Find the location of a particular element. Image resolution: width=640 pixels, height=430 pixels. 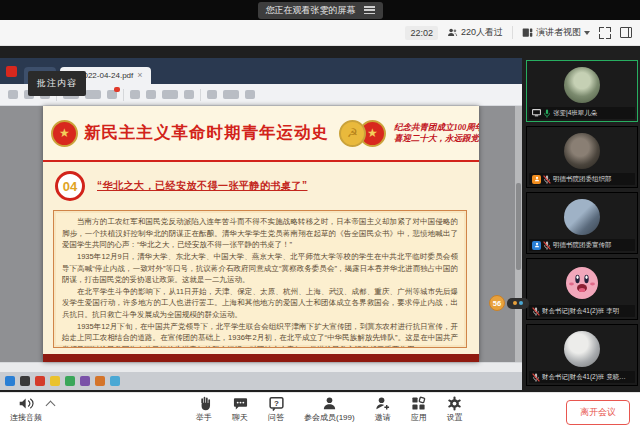

shared-screen-tooltip: 批注内容 is located at coordinates (57, 84).